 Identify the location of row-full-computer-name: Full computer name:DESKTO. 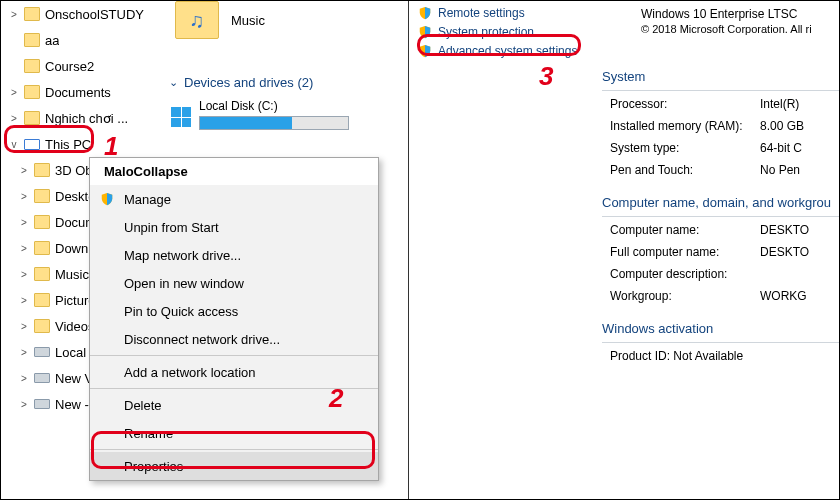
(725, 256).